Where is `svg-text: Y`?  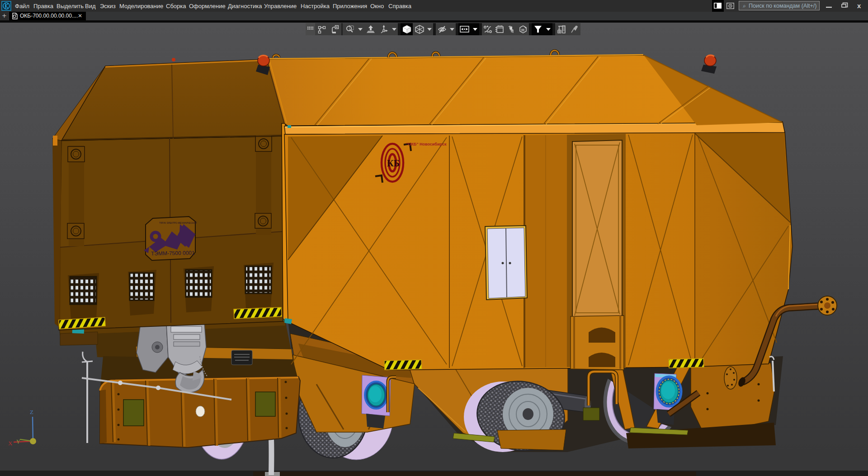
svg-text: Y is located at coordinates (18, 442).